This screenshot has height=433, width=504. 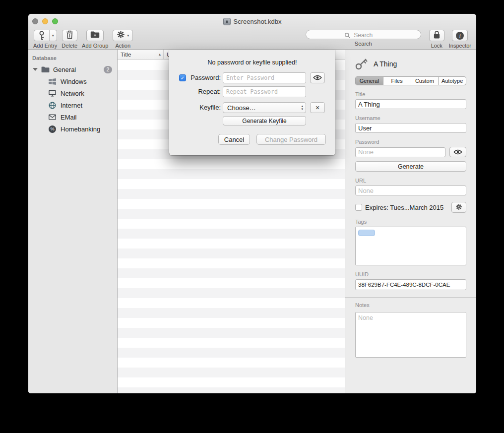 I want to click on sidebar-item-label: Network, so click(x=72, y=93).